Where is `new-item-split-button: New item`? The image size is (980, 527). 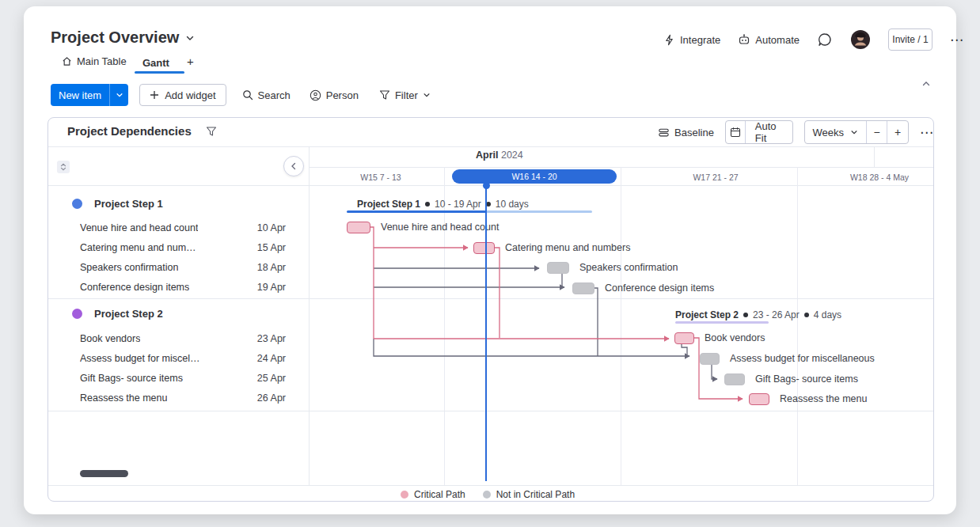 new-item-split-button: New item is located at coordinates (89, 95).